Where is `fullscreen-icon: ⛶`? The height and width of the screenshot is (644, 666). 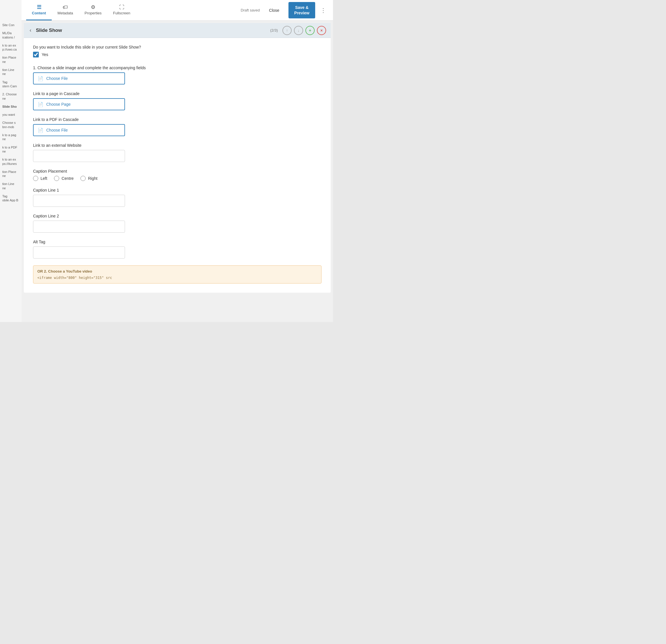
fullscreen-icon: ⛶ is located at coordinates (122, 7).